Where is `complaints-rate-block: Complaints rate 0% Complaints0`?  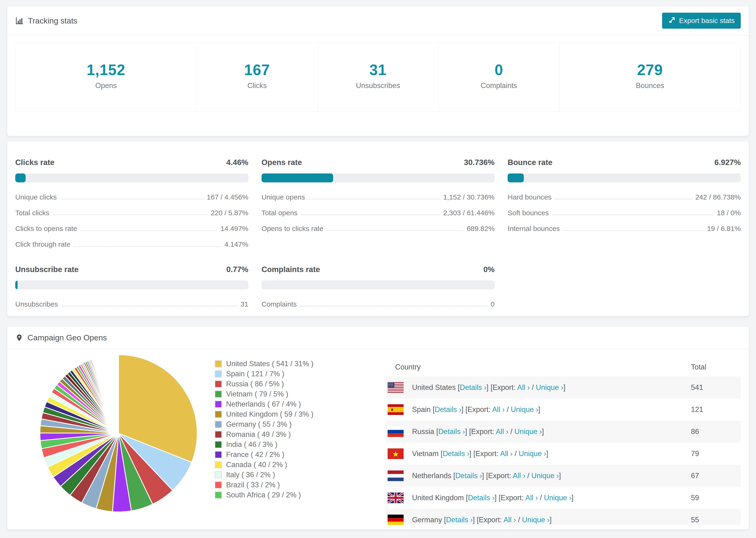 complaints-rate-block: Complaints rate 0% Complaints0 is located at coordinates (378, 291).